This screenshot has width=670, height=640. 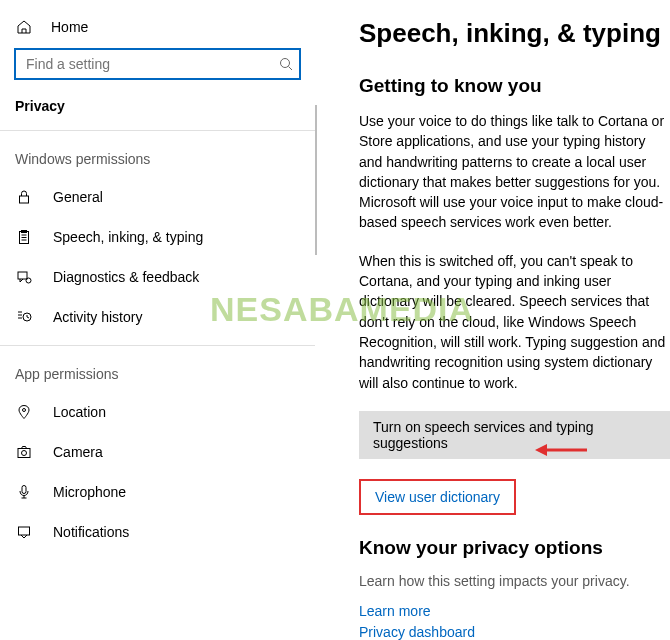 What do you see at coordinates (514, 322) in the screenshot?
I see `description-paragraph-2: When this is switched off, you can't spe…` at bounding box center [514, 322].